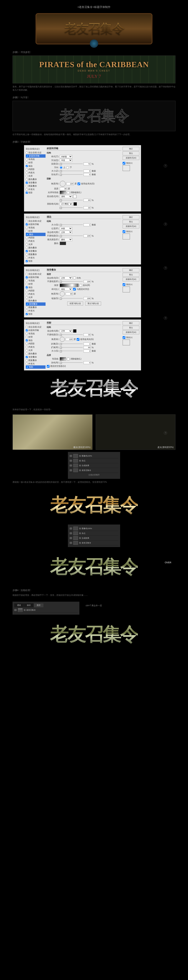  I want to click on knockout-check, so click(48, 366).